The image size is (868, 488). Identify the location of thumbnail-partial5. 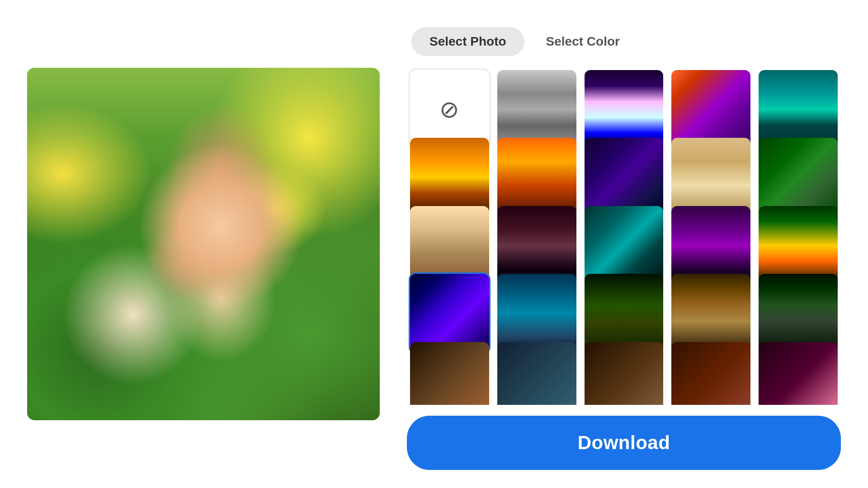
(798, 373).